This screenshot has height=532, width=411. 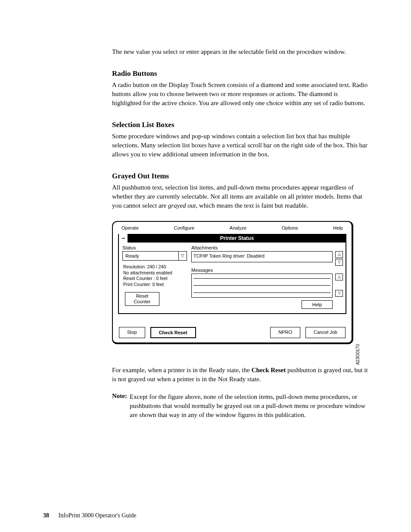 What do you see at coordinates (130, 228) in the screenshot?
I see `menu-operate: Operate` at bounding box center [130, 228].